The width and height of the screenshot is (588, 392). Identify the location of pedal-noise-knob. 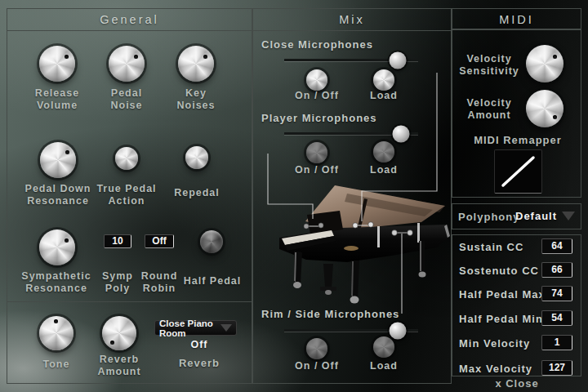
(127, 64).